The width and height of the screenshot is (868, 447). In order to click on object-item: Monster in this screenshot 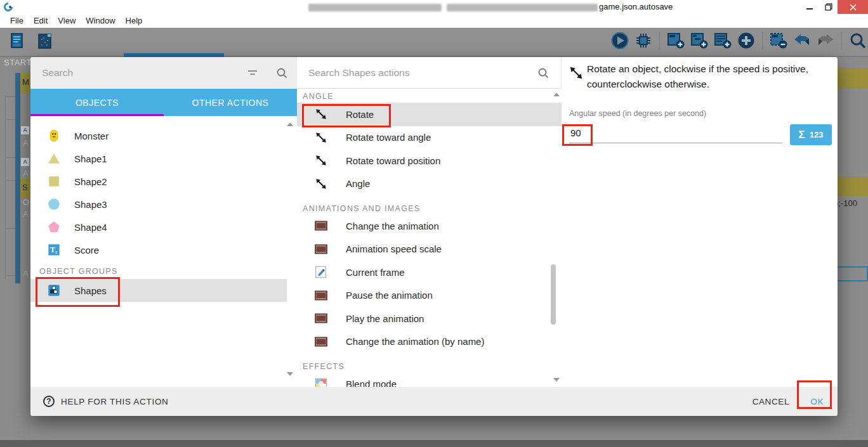, I will do `click(159, 136)`.